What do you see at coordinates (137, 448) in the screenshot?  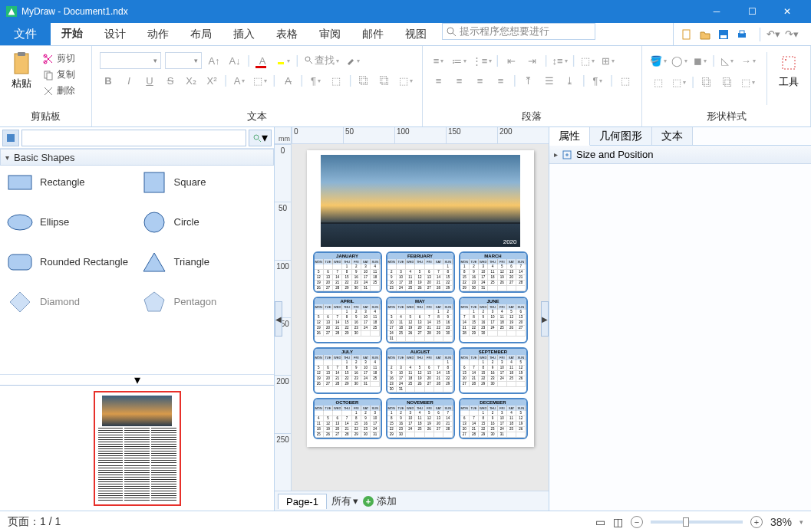 I see `page-thumbnail` at bounding box center [137, 448].